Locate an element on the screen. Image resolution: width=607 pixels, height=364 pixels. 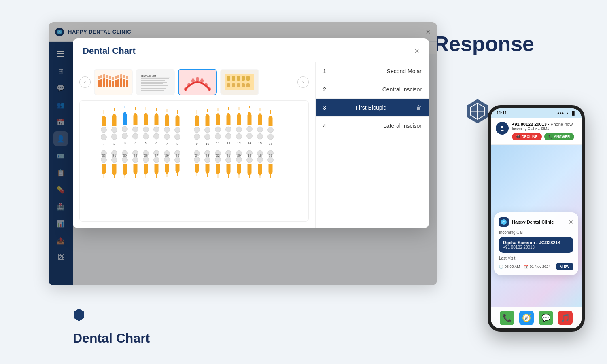
svg-text: 14 is located at coordinates (249, 143).